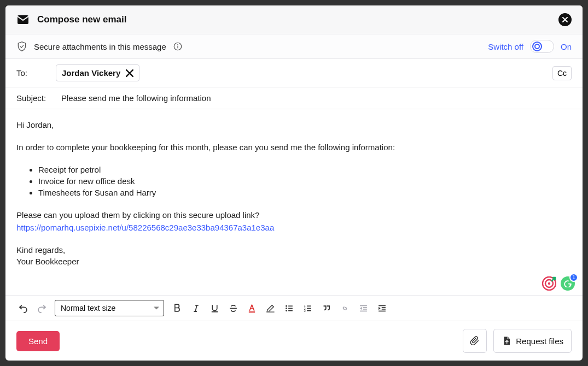 This screenshot has width=588, height=366. Describe the element at coordinates (214, 308) in the screenshot. I see `underline-button` at that location.